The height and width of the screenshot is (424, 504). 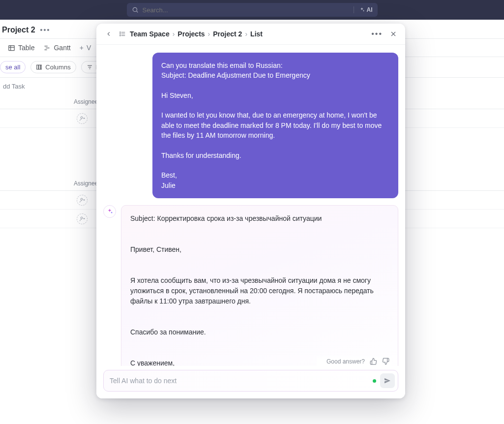 I want to click on send-button, so click(x=387, y=381).